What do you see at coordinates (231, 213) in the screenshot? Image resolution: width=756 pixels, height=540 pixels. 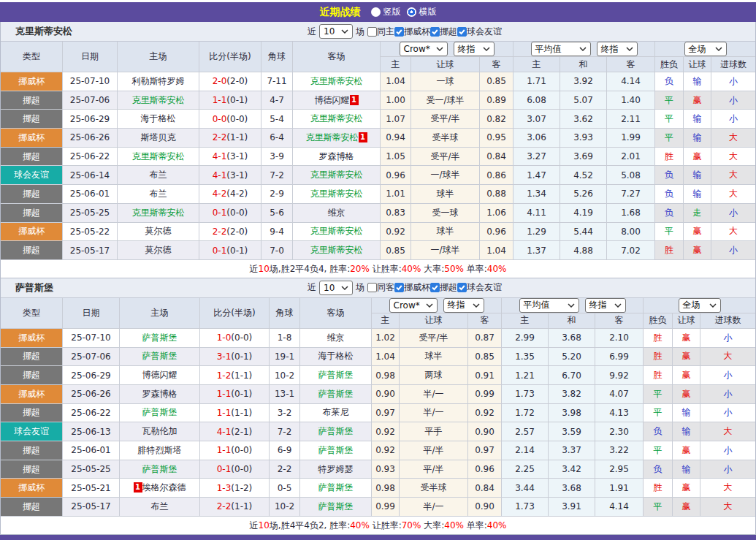 I see `score-cell: 0-1(0-0)` at bounding box center [231, 213].